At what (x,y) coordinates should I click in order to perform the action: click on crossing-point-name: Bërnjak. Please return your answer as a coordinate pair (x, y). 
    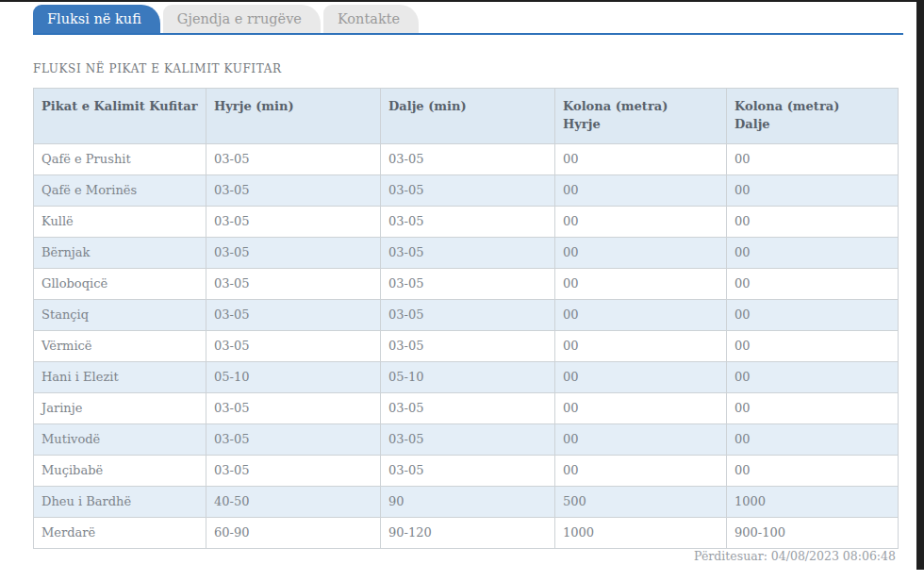
    Looking at the image, I should click on (121, 253).